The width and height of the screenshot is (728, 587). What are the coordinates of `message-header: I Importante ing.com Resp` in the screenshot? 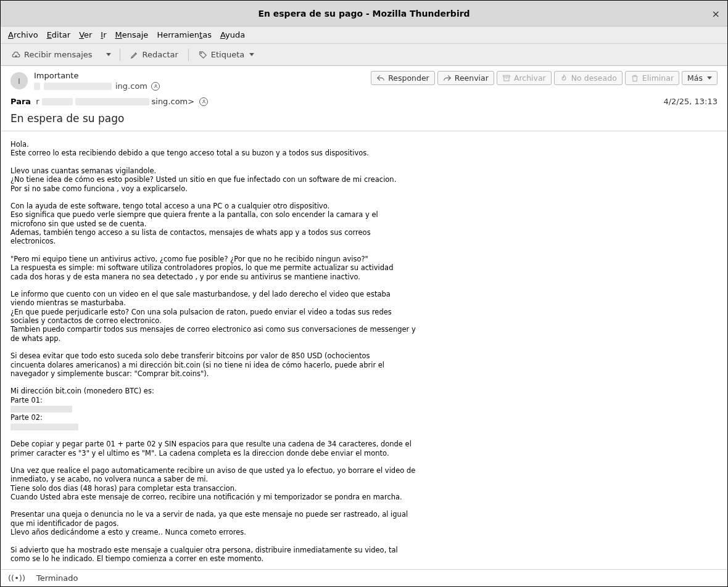 It's located at (364, 99).